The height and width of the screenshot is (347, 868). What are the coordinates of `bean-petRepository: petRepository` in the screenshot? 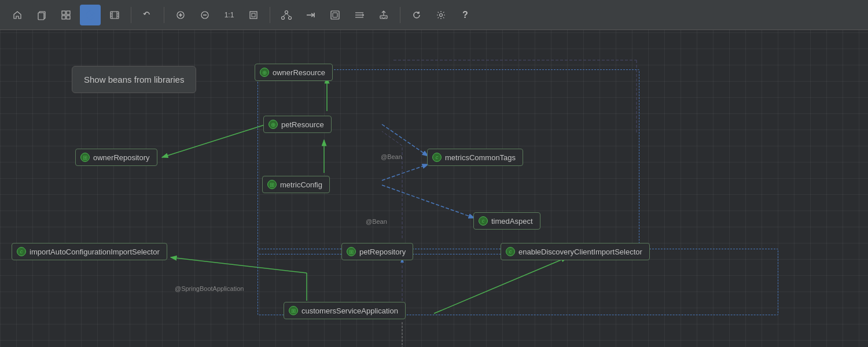 It's located at (377, 252).